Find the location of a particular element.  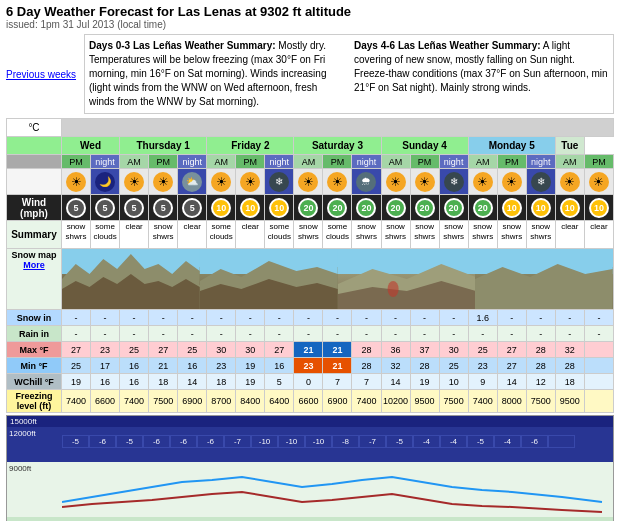

freeze-row-cell-9: 6900 is located at coordinates (338, 402).